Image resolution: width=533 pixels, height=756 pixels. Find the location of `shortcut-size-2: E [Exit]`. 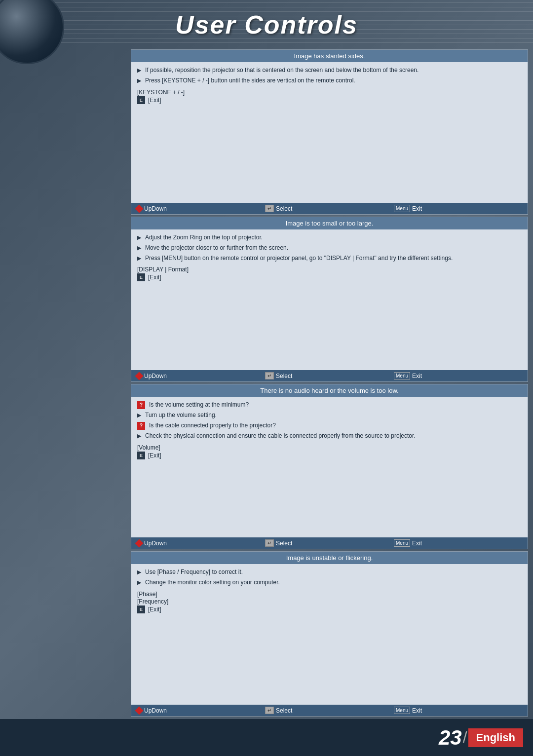

shortcut-size-2: E [Exit] is located at coordinates (330, 277).